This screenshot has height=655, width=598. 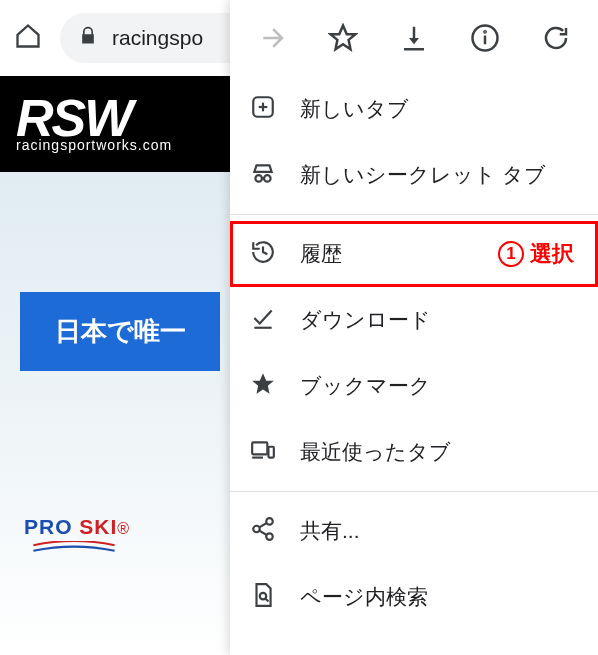 I want to click on history-icon, so click(x=263, y=254).